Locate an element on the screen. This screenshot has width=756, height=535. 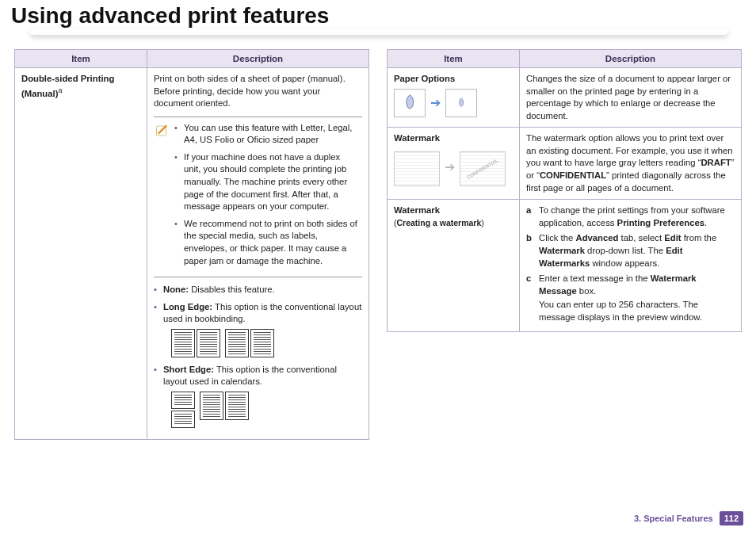
step-term: Advanced is located at coordinates (597, 238).